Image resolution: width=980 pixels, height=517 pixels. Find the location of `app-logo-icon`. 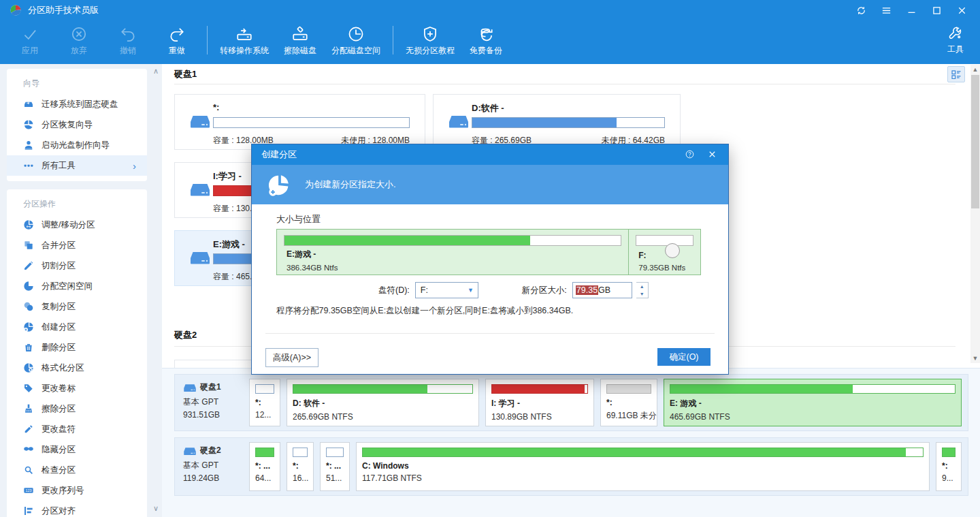

app-logo-icon is located at coordinates (16, 10).